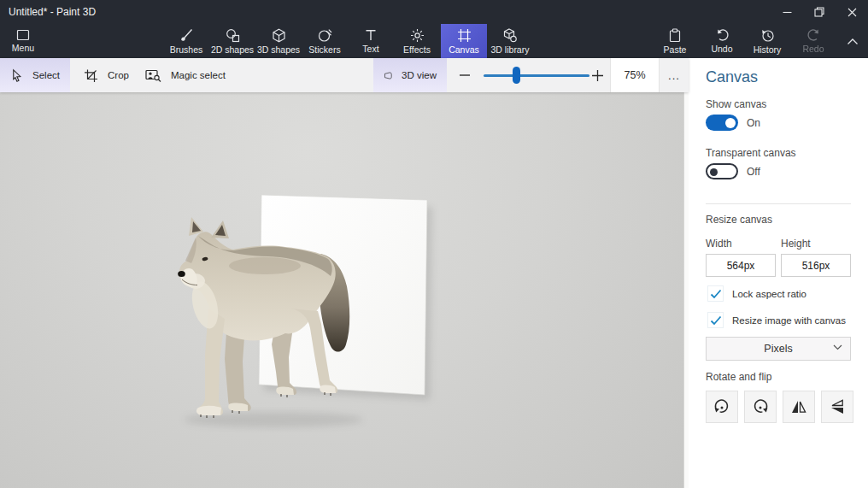 The image size is (868, 488). I want to click on paste-icon, so click(675, 36).